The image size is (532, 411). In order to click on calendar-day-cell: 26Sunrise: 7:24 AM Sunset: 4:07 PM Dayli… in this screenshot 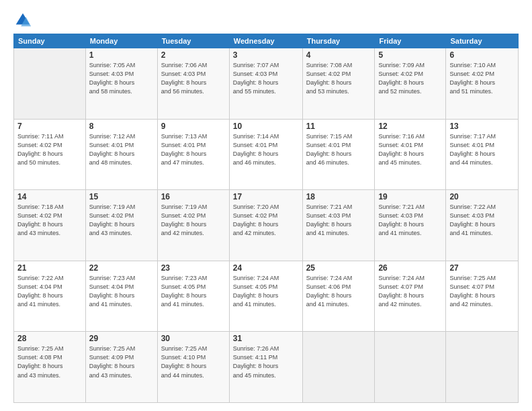, I will do `click(410, 296)`.